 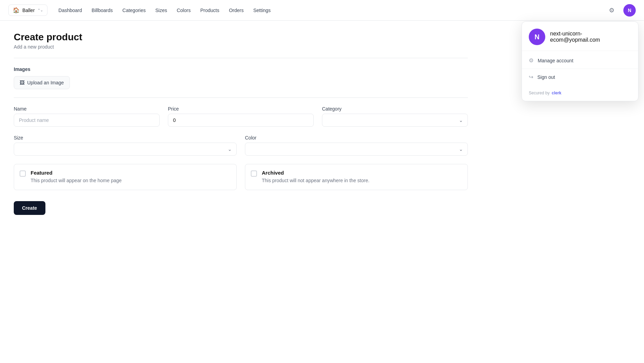 What do you see at coordinates (70, 10) in the screenshot?
I see `nav-dashboard: Dashboard` at bounding box center [70, 10].